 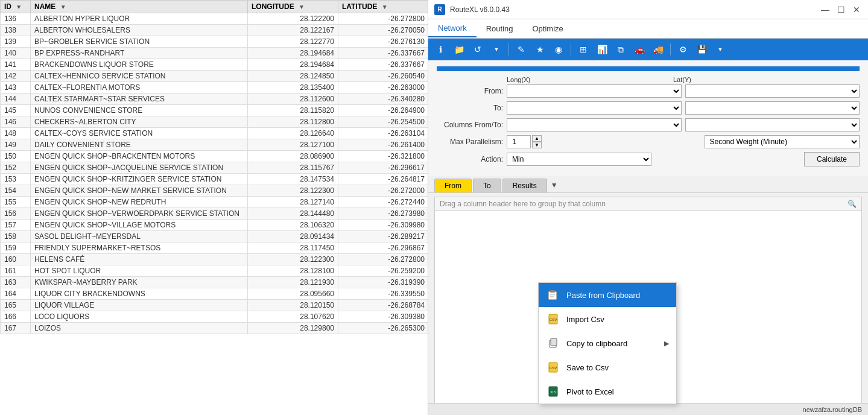 I want to click on from-longx-select, so click(x=594, y=91).